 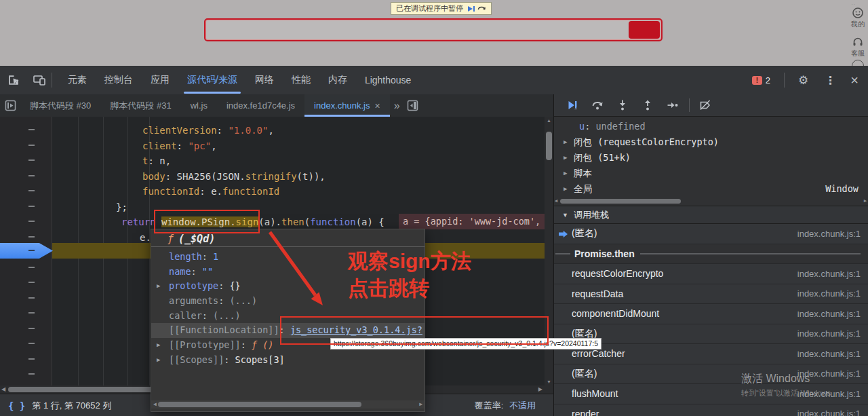 I want to click on smiley-icon, so click(x=858, y=13).